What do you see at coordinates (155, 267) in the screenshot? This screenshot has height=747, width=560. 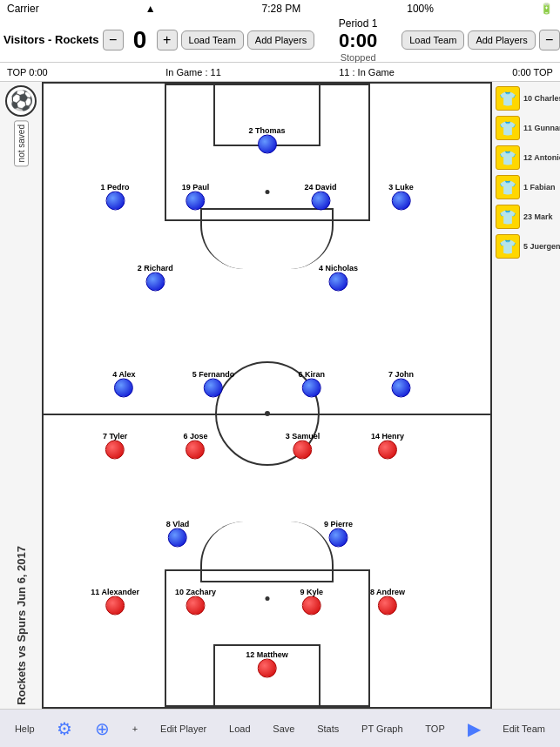 I see `player-label: 2 Richard` at bounding box center [155, 267].